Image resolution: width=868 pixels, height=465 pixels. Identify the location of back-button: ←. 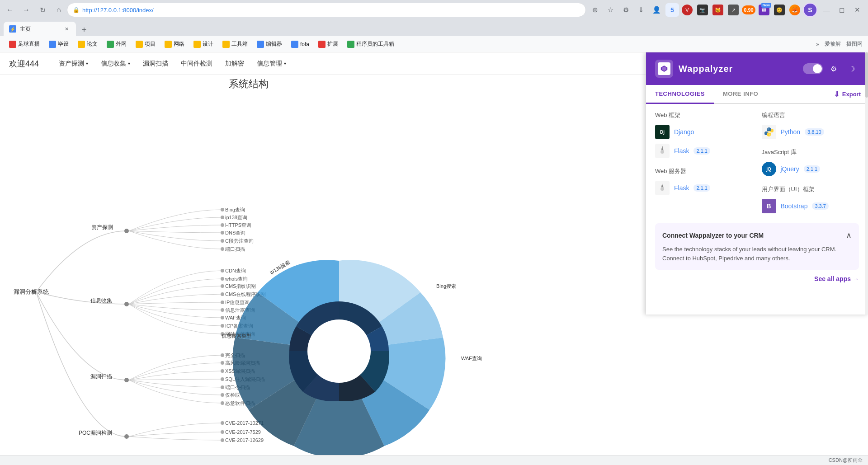
(10, 10).